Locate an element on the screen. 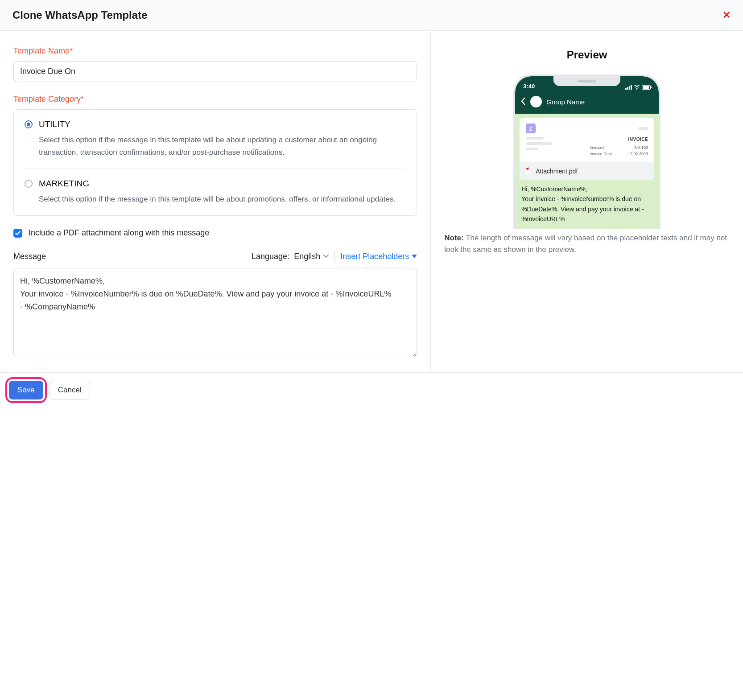 This screenshot has height=700, width=743. language-group: Language: English is located at coordinates (290, 257).